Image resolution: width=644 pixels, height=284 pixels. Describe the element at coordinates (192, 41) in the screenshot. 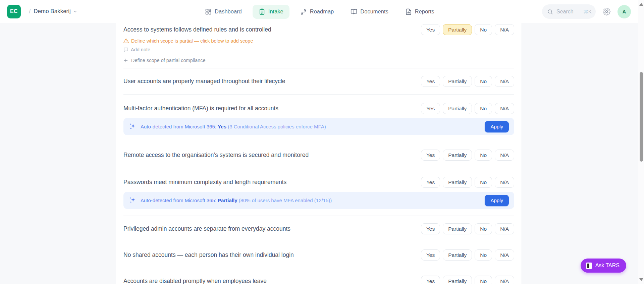

I see `warning-text: Define which scope is partial — click be…` at that location.